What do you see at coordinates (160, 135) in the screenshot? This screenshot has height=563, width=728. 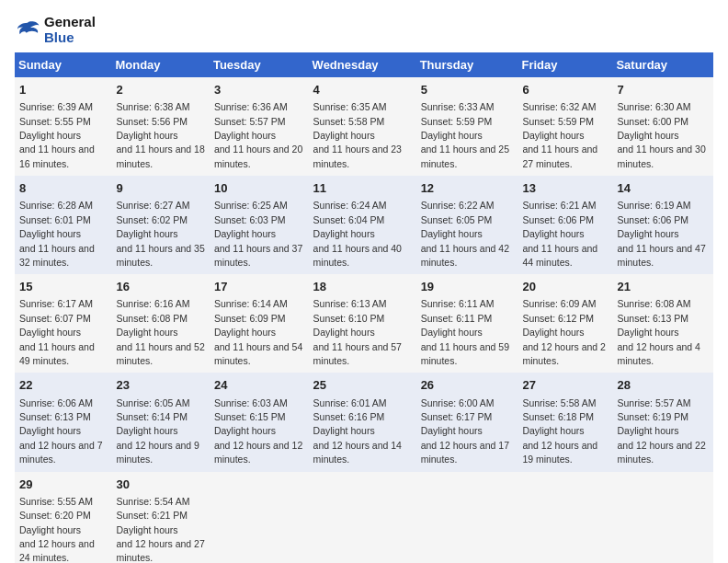 I see `day-detail-text: Sunrise: 6:38 AMSunset: 5:56 PMDaylight …` at bounding box center [160, 135].